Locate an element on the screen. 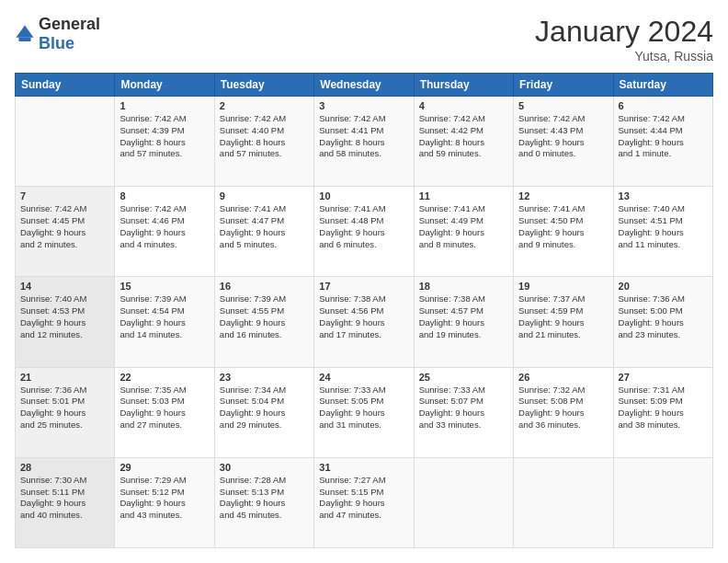  day-number: 29 is located at coordinates (164, 467).